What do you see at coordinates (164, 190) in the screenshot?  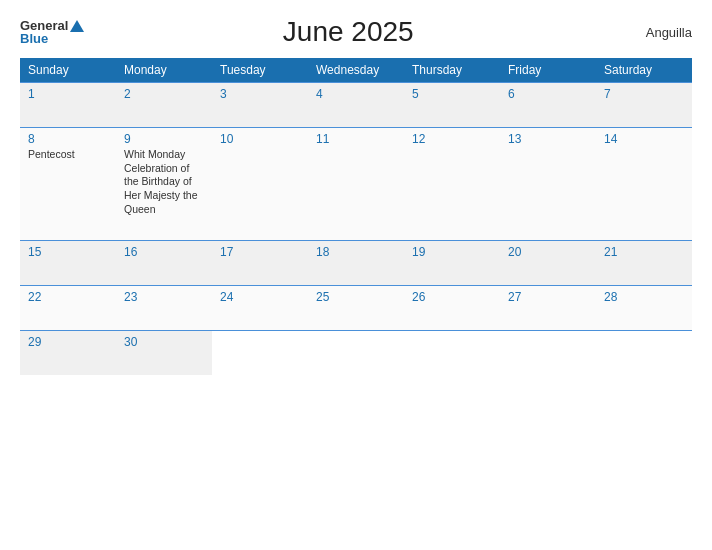 I see `calendar-event: Celebration of the Birthday of Her Majes…` at bounding box center [164, 190].